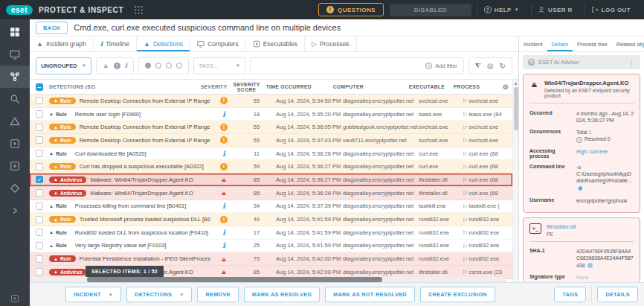  What do you see at coordinates (561, 226) in the screenshot?
I see `file-name-link: ifinstaller.dll` at bounding box center [561, 226].